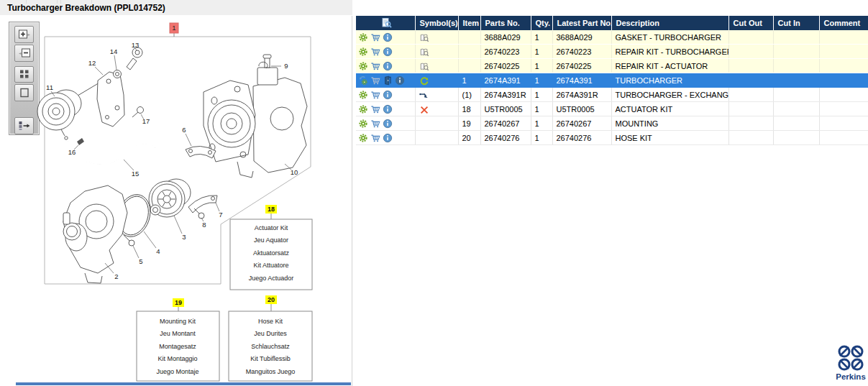  What do you see at coordinates (582, 81) in the screenshot?
I see `cell-latest-part-no: 2674A391` at bounding box center [582, 81].